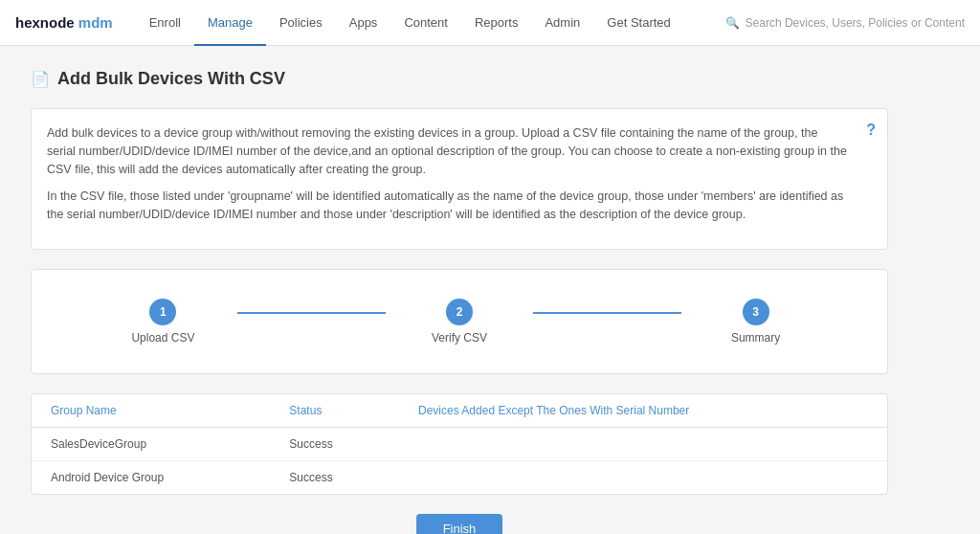 The height and width of the screenshot is (534, 980). I want to click on col-header-status: Status, so click(335, 412).